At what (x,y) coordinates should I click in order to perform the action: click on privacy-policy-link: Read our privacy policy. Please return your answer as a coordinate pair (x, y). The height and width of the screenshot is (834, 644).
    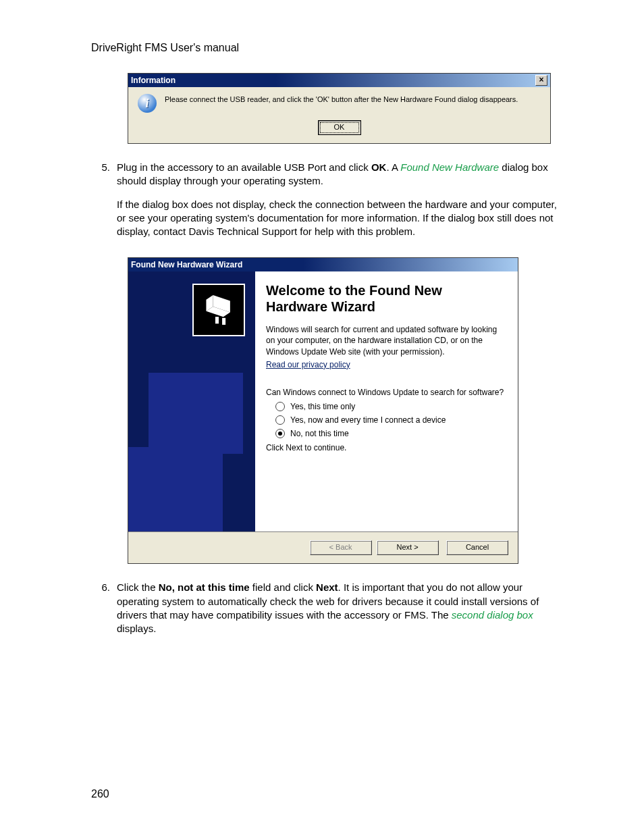
    Looking at the image, I should click on (308, 365).